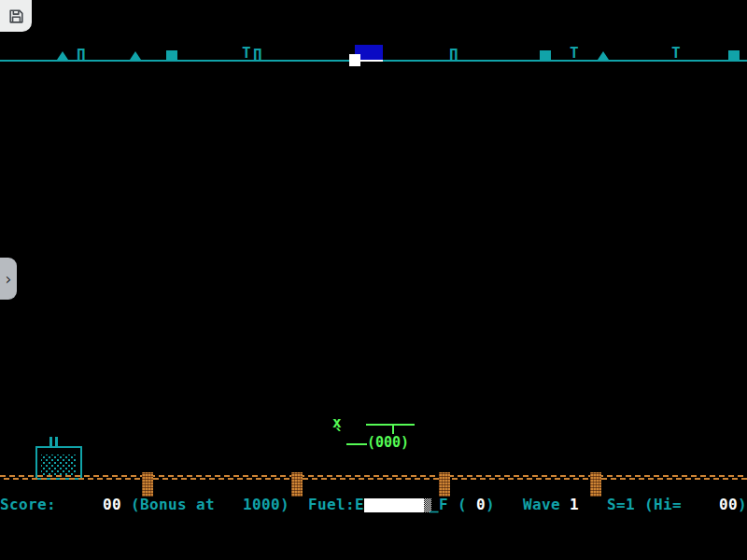 The width and height of the screenshot is (747, 560). Describe the element at coordinates (542, 505) in the screenshot. I see `status-segment: Wave` at that location.